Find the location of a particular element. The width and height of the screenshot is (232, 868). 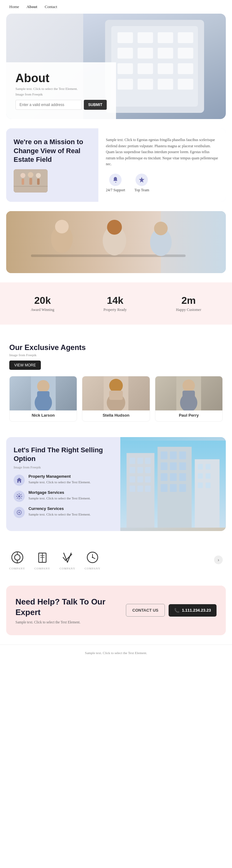

logo-item-3: COMPANY is located at coordinates (67, 560).